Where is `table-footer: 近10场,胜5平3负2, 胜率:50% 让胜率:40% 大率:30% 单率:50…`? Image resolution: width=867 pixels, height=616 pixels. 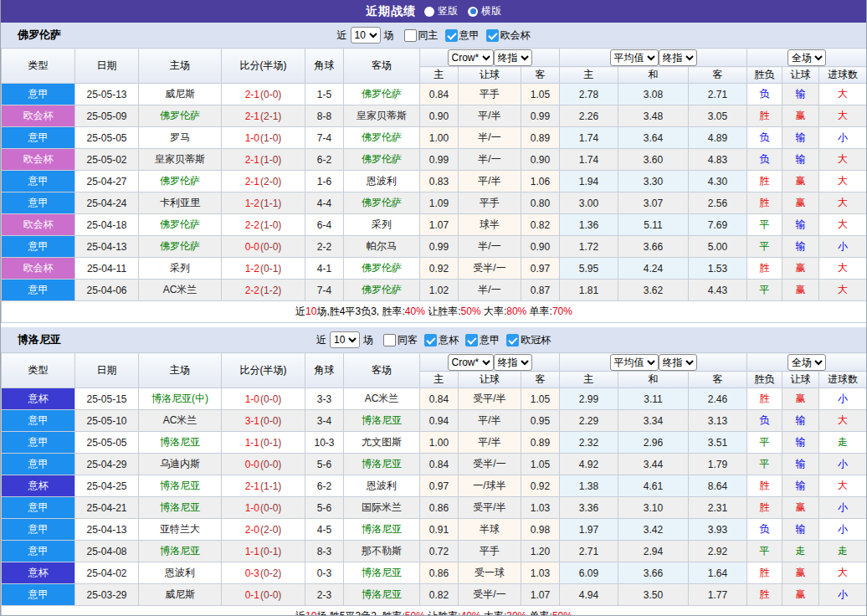
table-footer: 近10场,胜5平3负2, 胜率:50% 让胜率:40% 大率:30% 单率:50… is located at coordinates (434, 611).